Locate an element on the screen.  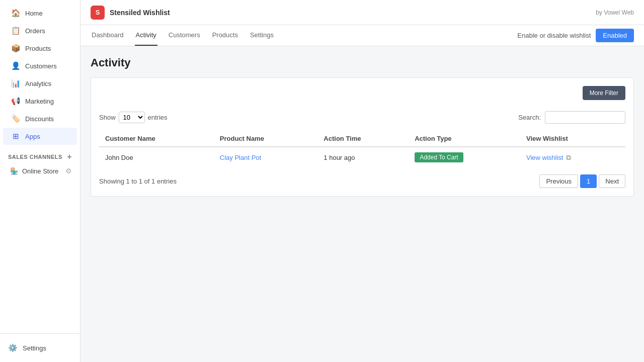
next-button: Next is located at coordinates (612, 181).